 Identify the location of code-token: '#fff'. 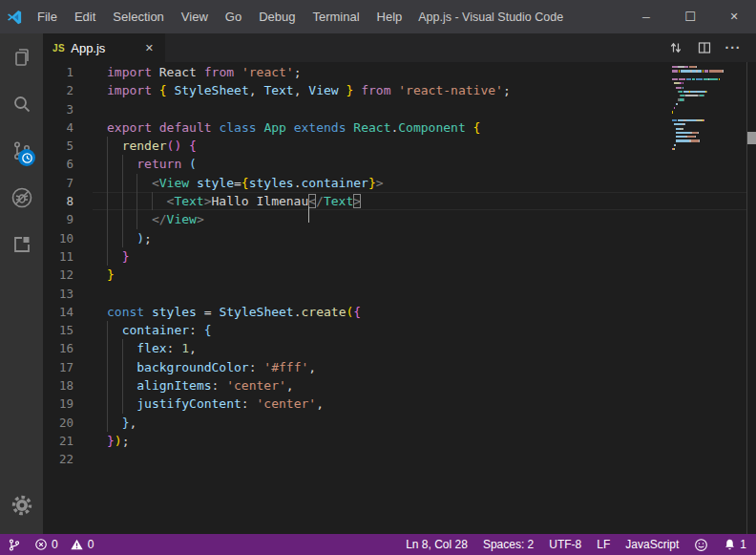
(286, 367).